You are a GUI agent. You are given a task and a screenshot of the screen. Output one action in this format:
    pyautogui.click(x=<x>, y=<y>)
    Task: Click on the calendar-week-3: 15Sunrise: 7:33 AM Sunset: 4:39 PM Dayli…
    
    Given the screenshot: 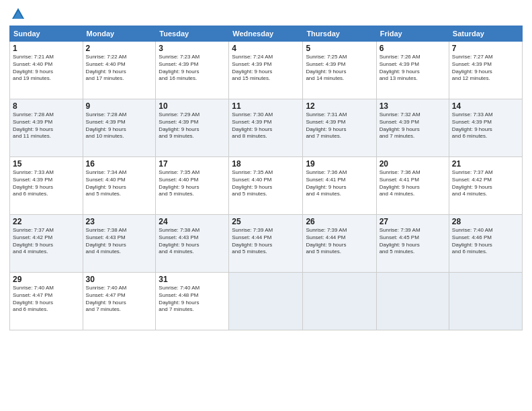 What is the action you would take?
    pyautogui.click(x=266, y=186)
    